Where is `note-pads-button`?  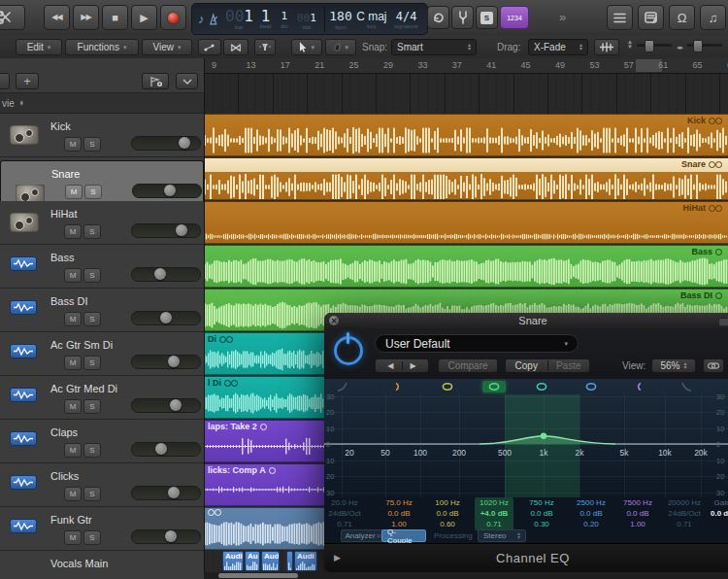 note-pads-button is located at coordinates (650, 17).